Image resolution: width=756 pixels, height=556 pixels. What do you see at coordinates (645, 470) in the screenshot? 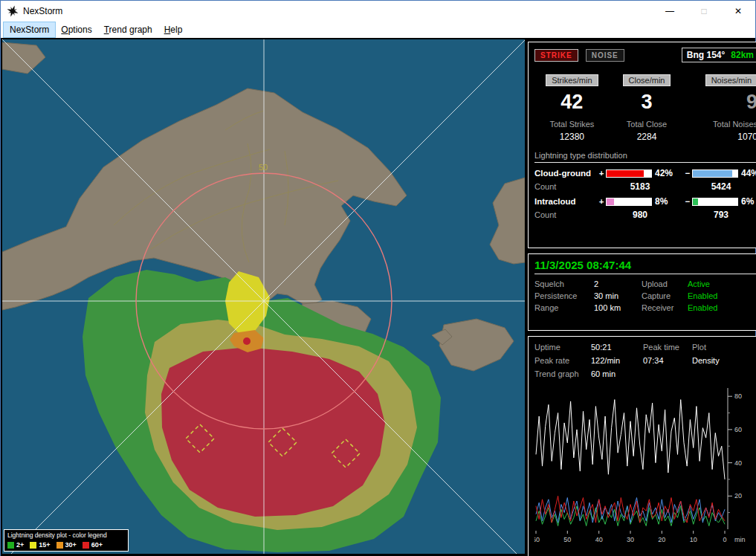
I see `trend-graph-chart: 204060806050403020100min` at bounding box center [645, 470].